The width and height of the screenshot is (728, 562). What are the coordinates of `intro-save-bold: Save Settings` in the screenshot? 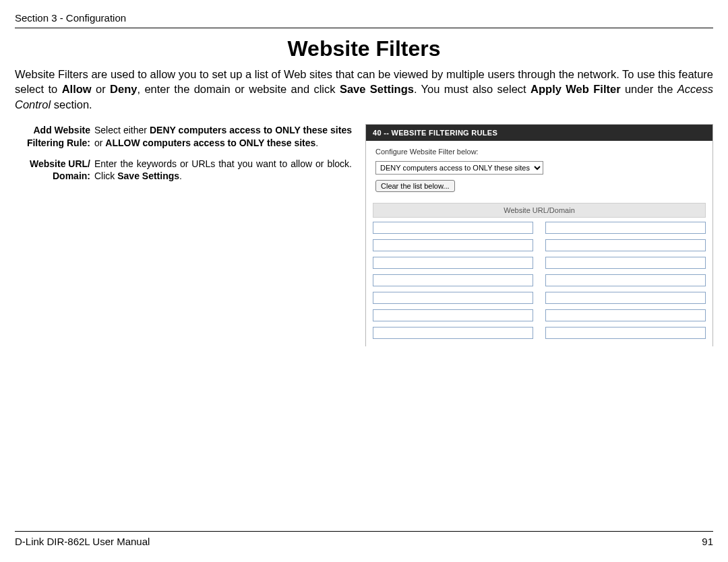 It's located at (377, 89).